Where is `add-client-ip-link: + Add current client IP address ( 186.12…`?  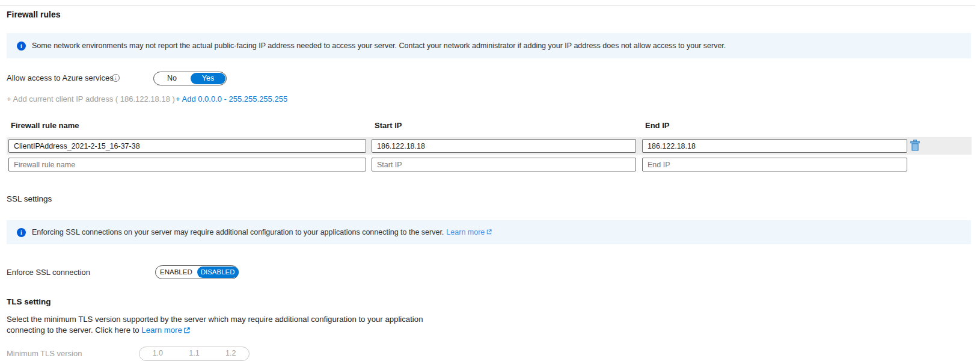
add-client-ip-link: + Add current client IP address ( 186.12… is located at coordinates (91, 99).